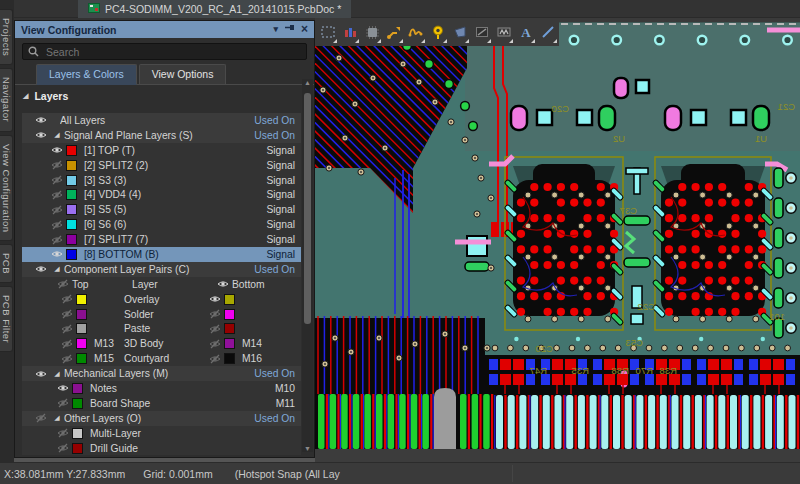  What do you see at coordinates (308, 82) in the screenshot?
I see `scroll-up-icon: ▲` at bounding box center [308, 82].